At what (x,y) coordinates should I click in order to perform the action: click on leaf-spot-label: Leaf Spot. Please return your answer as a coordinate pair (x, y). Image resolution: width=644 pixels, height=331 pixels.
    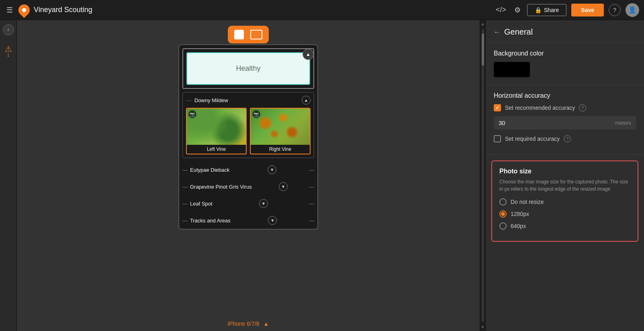
    Looking at the image, I should click on (201, 204).